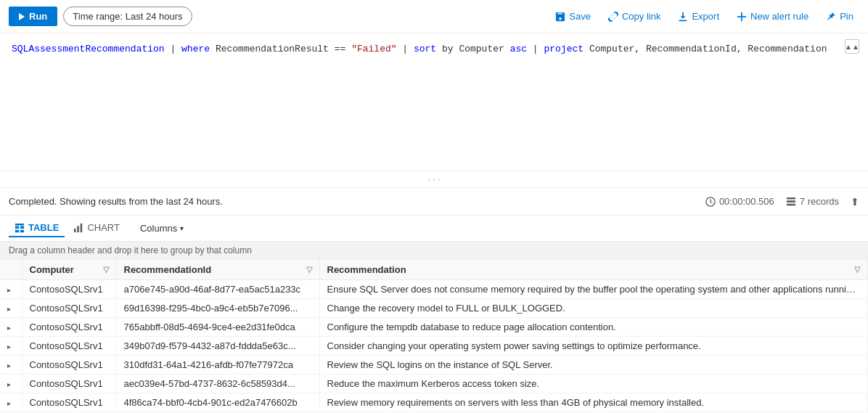 The height and width of the screenshot is (413, 868). I want to click on table-row: ▸ContosoSQLSrv1349b07d9-f579-4432-a87d-f…, so click(434, 346).